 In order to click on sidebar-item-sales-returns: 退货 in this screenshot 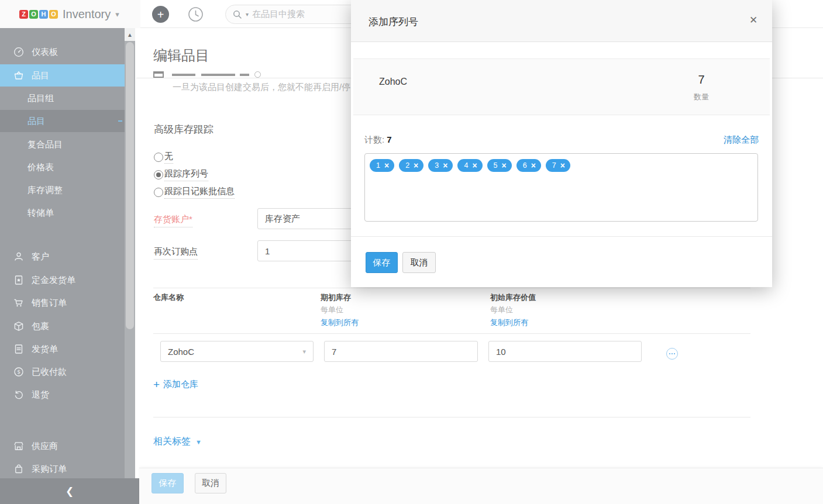, I will do `click(62, 395)`.